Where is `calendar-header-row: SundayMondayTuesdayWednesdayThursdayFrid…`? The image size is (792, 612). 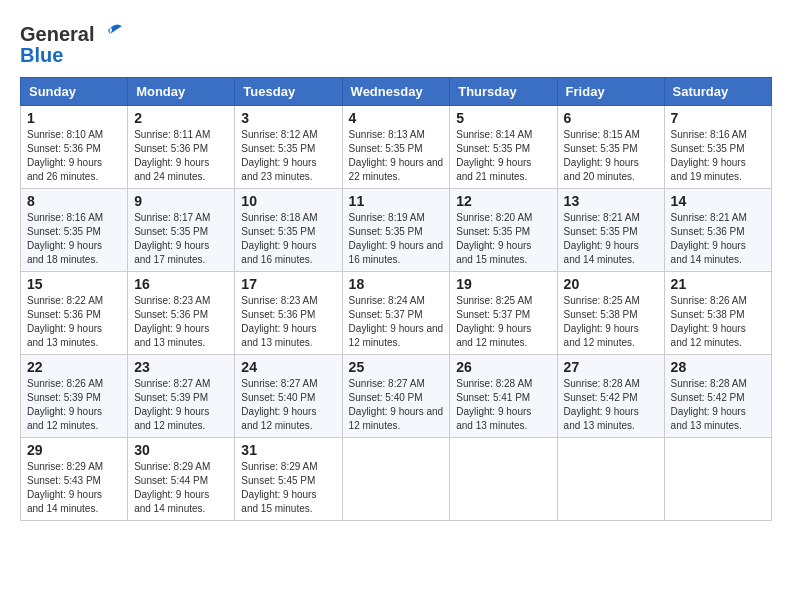 calendar-header-row: SundayMondayTuesdayWednesdayThursdayFrid… is located at coordinates (396, 92).